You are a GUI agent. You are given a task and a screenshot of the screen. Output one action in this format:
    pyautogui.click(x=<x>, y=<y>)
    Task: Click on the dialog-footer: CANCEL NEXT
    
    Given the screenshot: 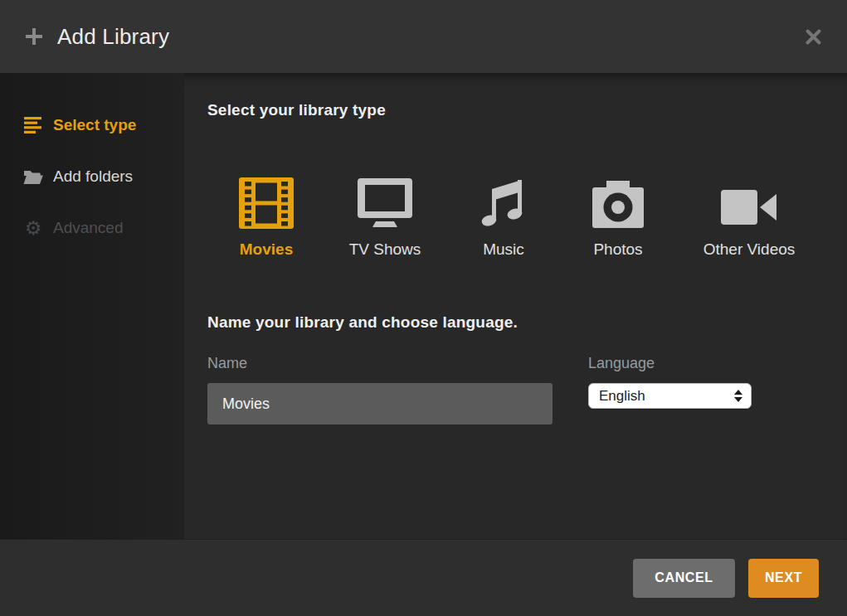 What is the action you would take?
    pyautogui.click(x=423, y=577)
    